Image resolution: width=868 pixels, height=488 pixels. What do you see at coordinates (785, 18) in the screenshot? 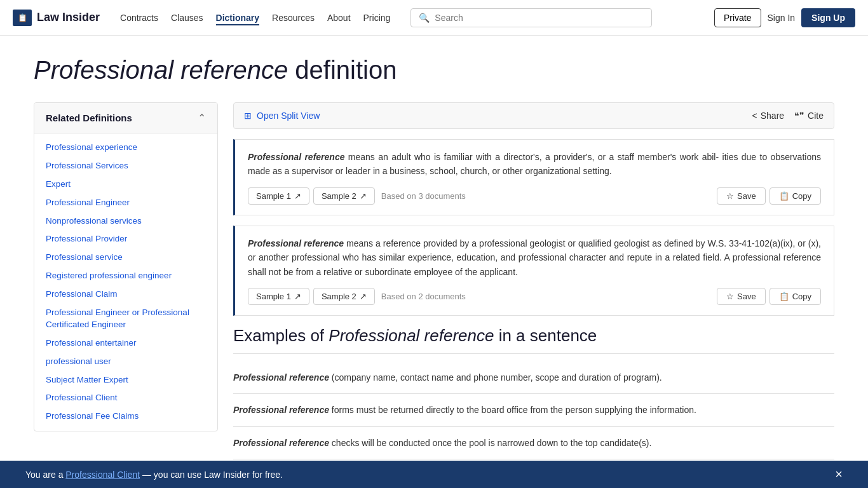
I see `nav-actions: Private Sign In Sign Up` at bounding box center [785, 18].